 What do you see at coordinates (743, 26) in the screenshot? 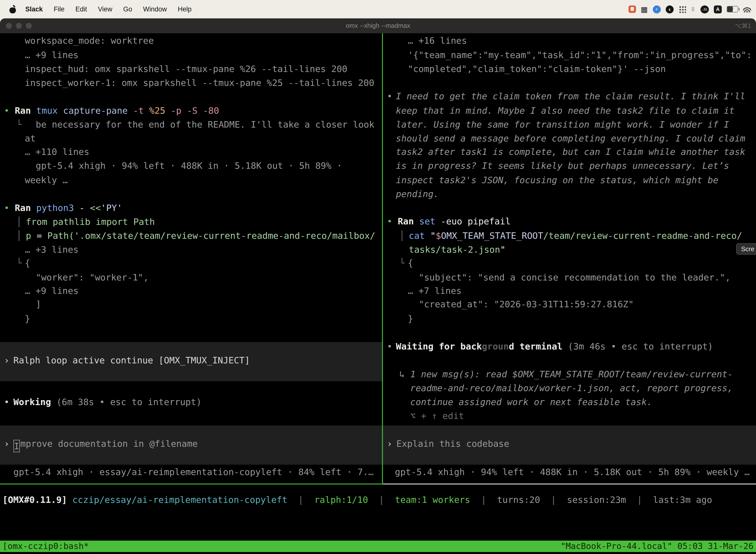
I see `window-shortcut-hint: ⌥⌘1` at bounding box center [743, 26].